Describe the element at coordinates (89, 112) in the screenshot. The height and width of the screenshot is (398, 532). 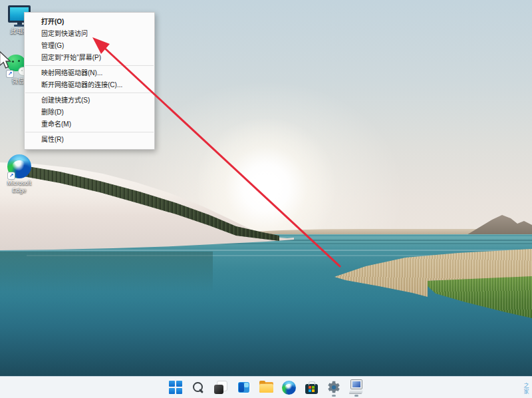
I see `menu-item-delete: 删除(D)` at that location.